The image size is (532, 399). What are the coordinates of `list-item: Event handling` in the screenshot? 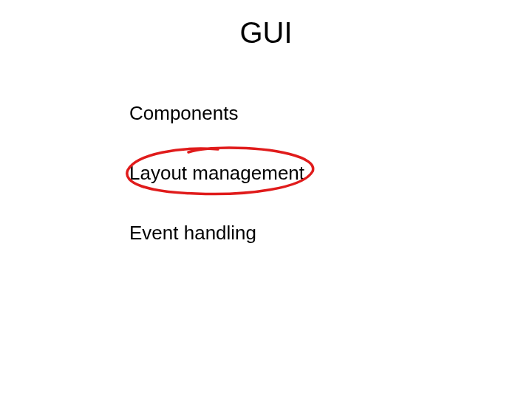 It's located at (193, 233).